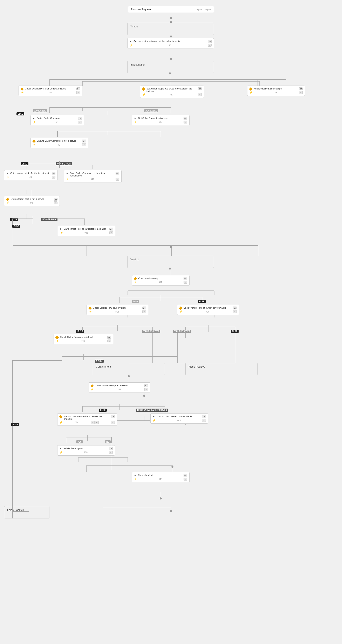 The image size is (342, 644). I want to click on ensure-caller-d4-btn: D4, so click(84, 141).